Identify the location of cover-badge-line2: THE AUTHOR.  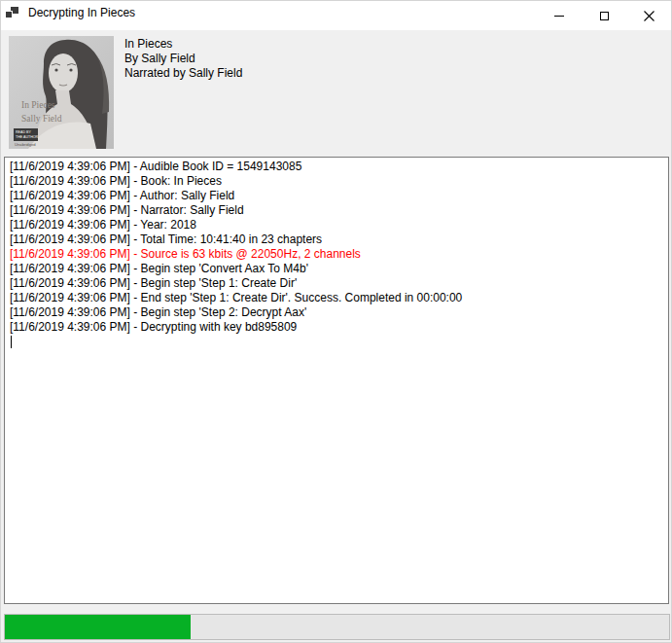
(27, 137).